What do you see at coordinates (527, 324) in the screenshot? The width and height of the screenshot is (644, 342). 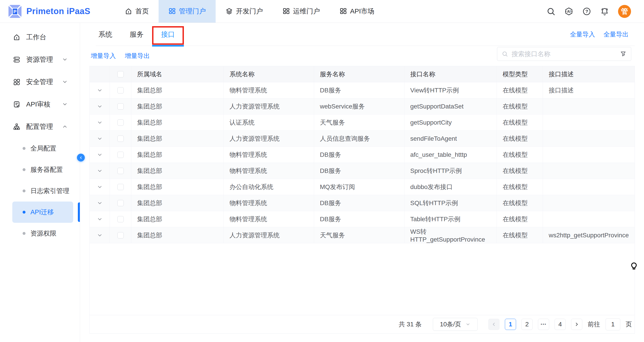 I see `page-button-2: 2` at bounding box center [527, 324].